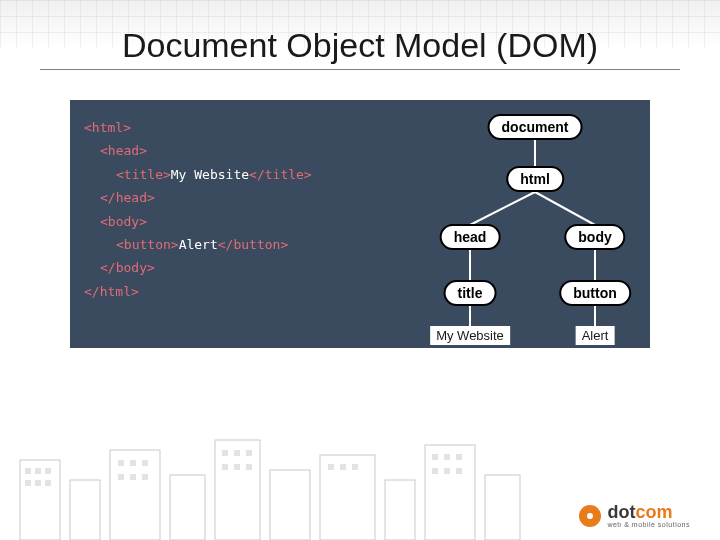  What do you see at coordinates (648, 512) in the screenshot?
I see `logo-wordmark: dotcom` at bounding box center [648, 512].